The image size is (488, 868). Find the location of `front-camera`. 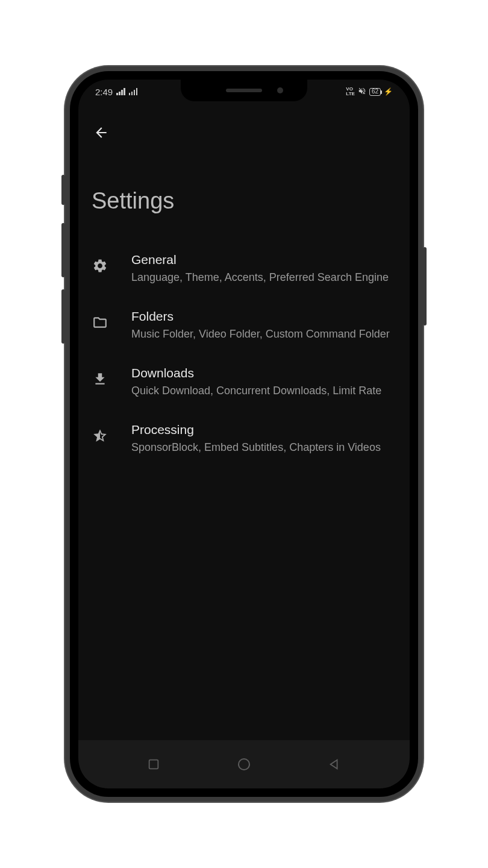

front-camera is located at coordinates (280, 90).